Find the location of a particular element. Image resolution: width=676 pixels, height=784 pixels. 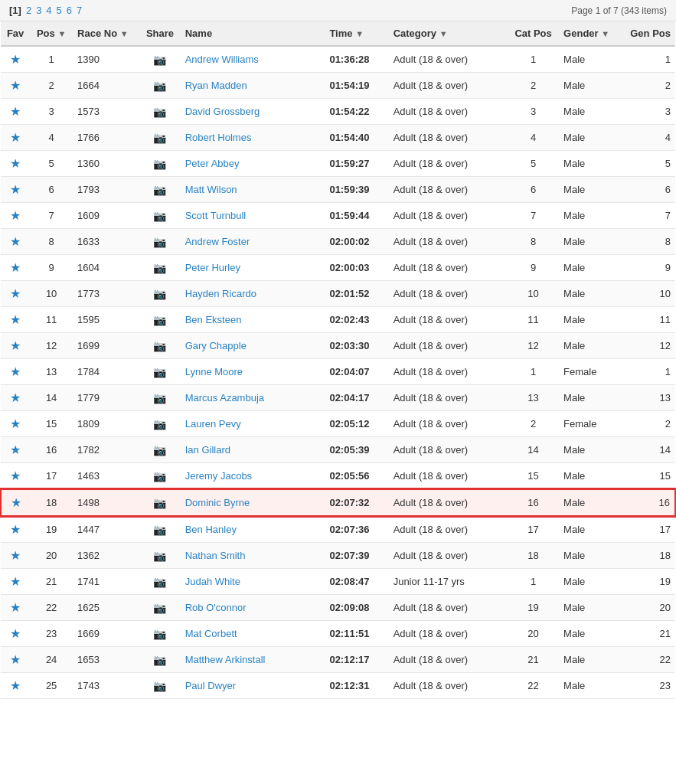

page-4: 4 is located at coordinates (49, 11).